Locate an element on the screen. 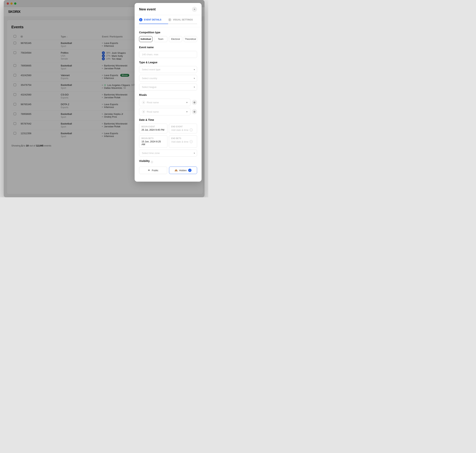 The image size is (476, 453). modal-header: New event × is located at coordinates (168, 9).